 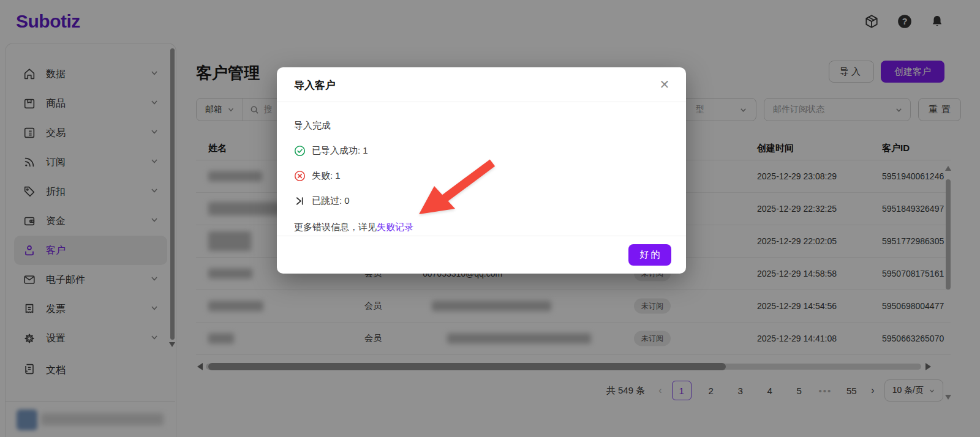 What do you see at coordinates (300, 151) in the screenshot?
I see `check-circle-icon` at bounding box center [300, 151].